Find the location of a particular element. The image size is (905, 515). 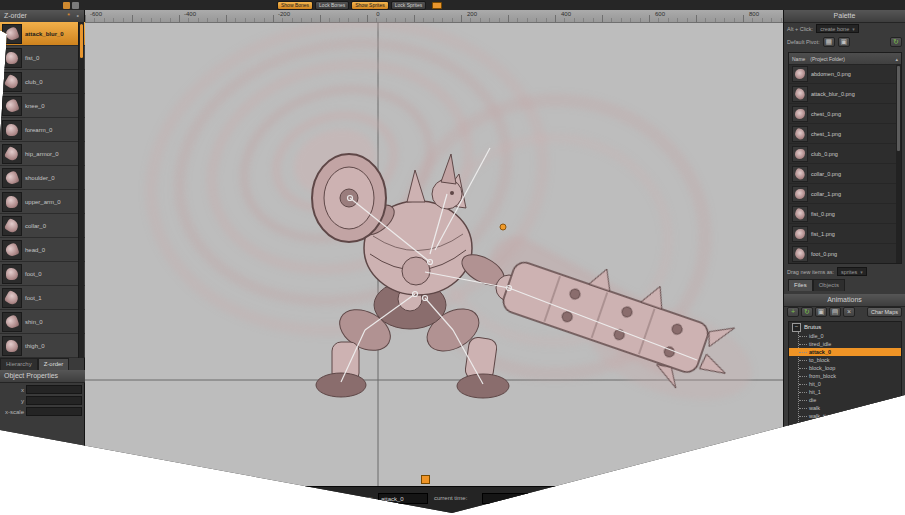

z-order-item: upper_arm_0 is located at coordinates (42, 202).